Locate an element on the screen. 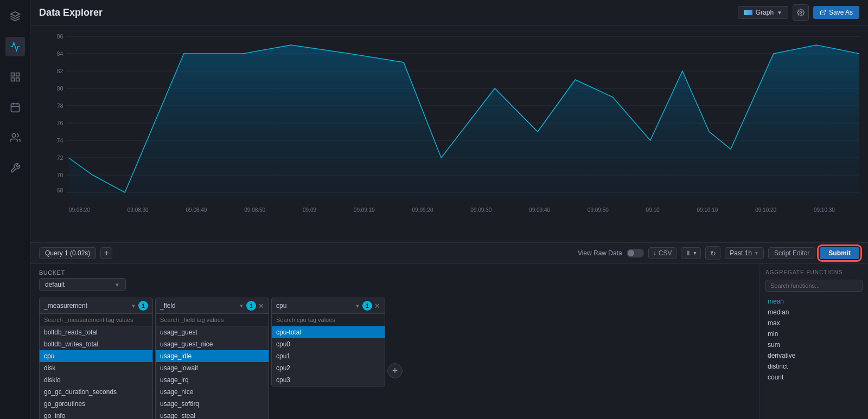 The image size is (868, 419). query-tab-1: Query 1 (0.02s) is located at coordinates (67, 253).